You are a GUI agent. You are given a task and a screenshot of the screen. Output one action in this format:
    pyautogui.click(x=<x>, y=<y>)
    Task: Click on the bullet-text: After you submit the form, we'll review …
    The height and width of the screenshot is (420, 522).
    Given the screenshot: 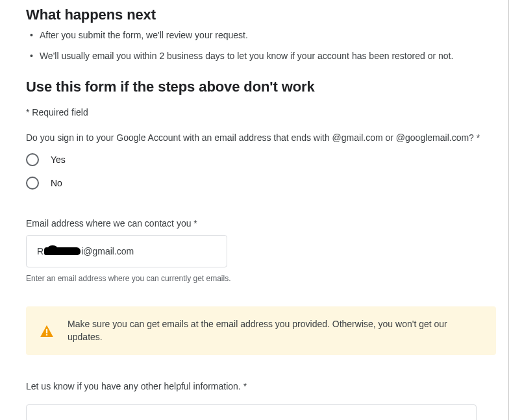 What is the action you would take?
    pyautogui.click(x=144, y=35)
    